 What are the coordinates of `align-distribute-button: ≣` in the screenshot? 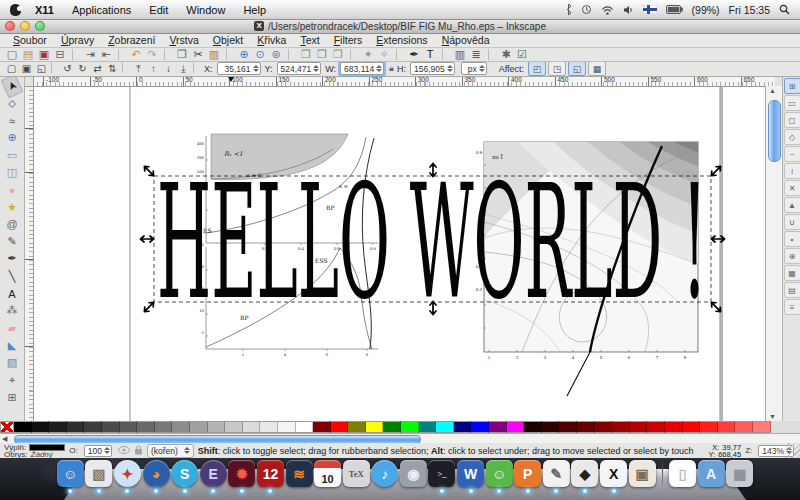 It's located at (476, 54).